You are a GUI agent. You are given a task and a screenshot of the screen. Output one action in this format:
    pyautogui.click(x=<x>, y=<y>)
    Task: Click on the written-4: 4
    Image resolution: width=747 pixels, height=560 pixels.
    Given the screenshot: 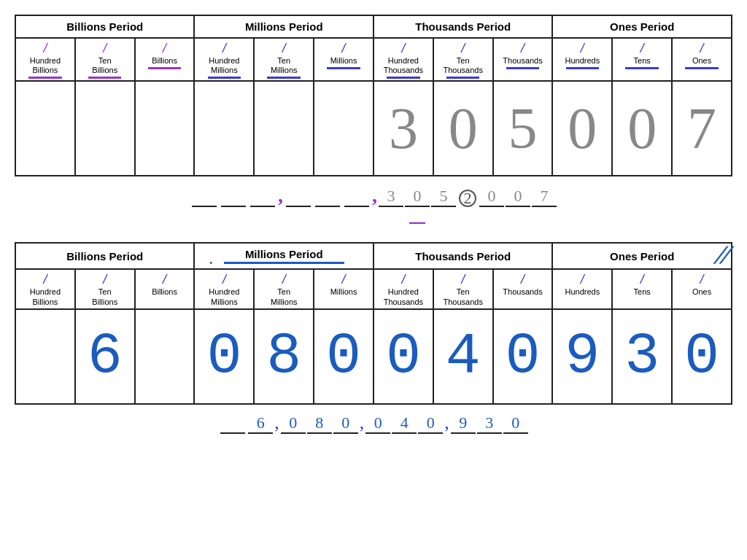 What is the action you would take?
    pyautogui.click(x=404, y=424)
    